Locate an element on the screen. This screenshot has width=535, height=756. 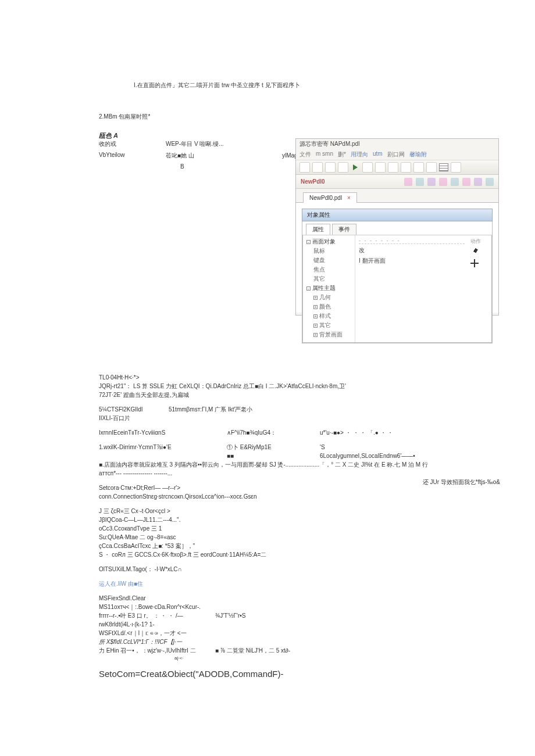
text-row: 1.wxilK-Dirrimr·YcmnT⅞i●'E ①卜 E&RiyMp1E … is located at coordinates (268, 447).